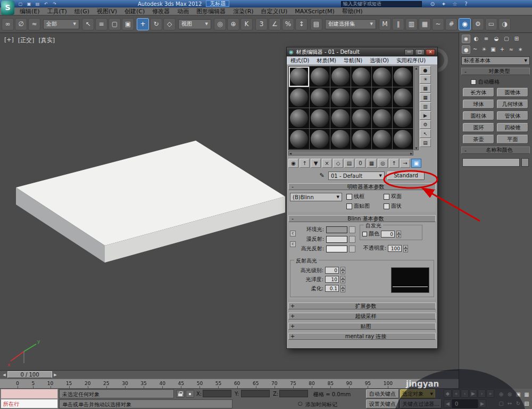  What do you see at coordinates (517, 39) in the screenshot?
I see `utilities-tab-icon: ⊞` at bounding box center [517, 39].